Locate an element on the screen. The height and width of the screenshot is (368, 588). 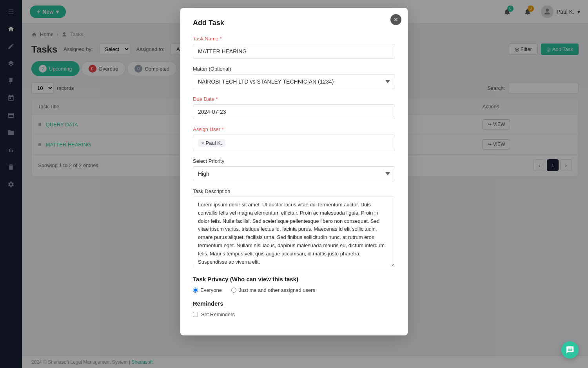
assign-user-tag-input: × Paul K. is located at coordinates (294, 143).